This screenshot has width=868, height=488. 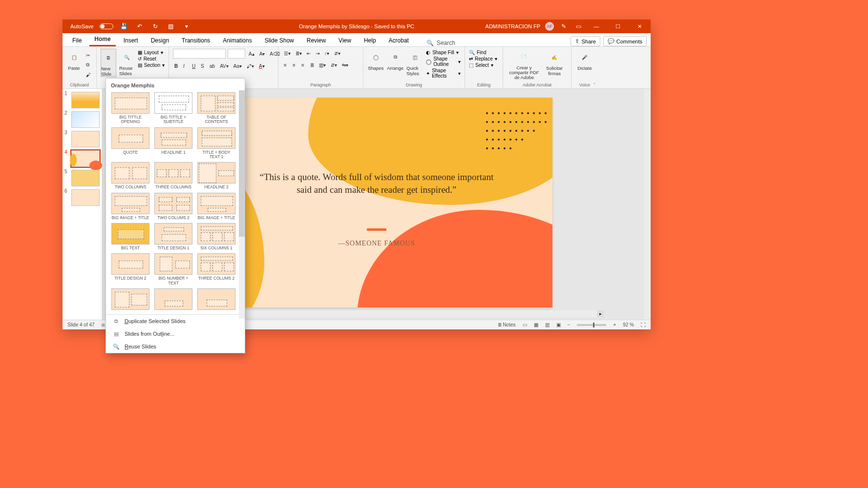 What do you see at coordinates (216, 176) in the screenshot?
I see `layout-option: HEADLINE 2` at bounding box center [216, 176].